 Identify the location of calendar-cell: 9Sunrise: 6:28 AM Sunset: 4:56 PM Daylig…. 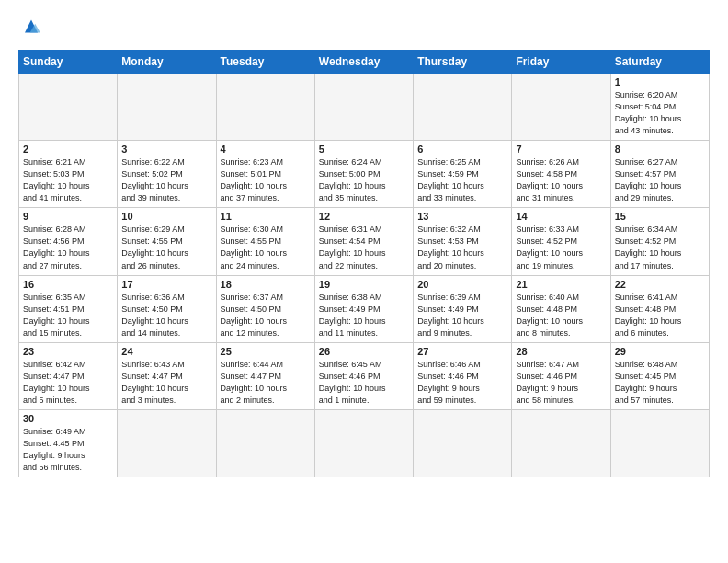
(68, 241).